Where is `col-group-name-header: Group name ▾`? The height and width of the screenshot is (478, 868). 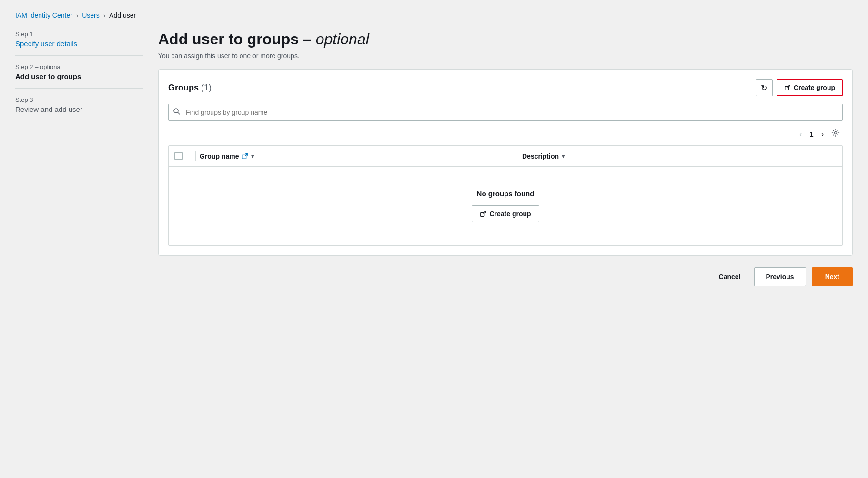
col-group-name-header: Group name ▾ is located at coordinates (357, 156).